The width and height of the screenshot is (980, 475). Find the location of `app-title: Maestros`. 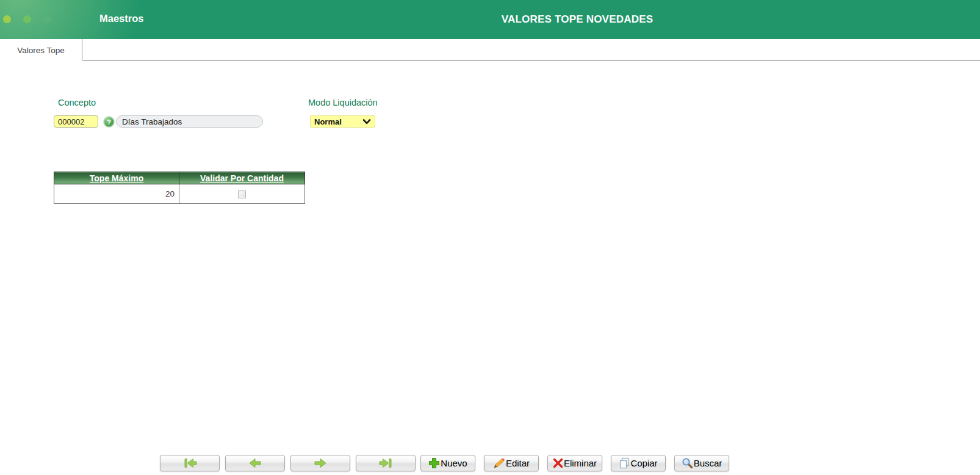

app-title: Maestros is located at coordinates (121, 18).